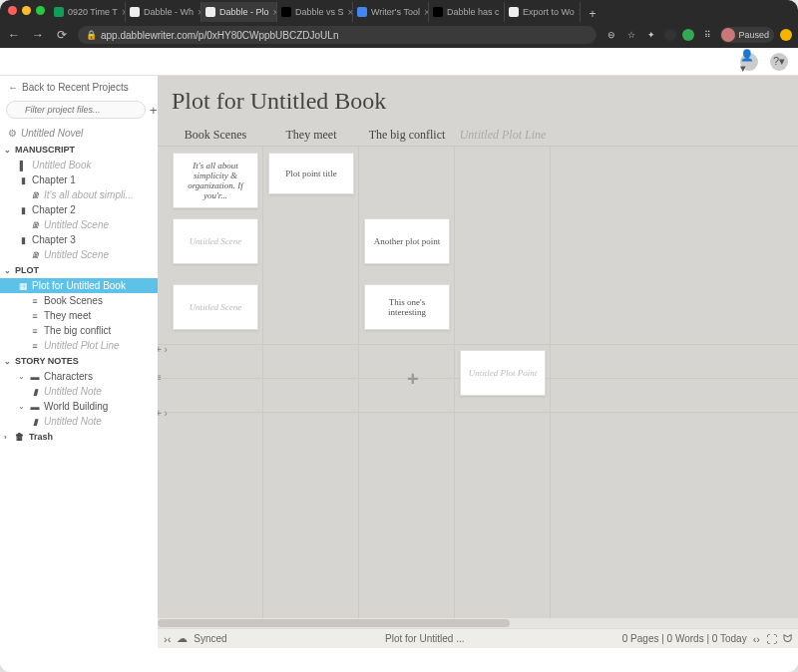 Image resolution: width=798 pixels, height=672 pixels. Describe the element at coordinates (12, 10) in the screenshot. I see `close-window-icon` at that location.